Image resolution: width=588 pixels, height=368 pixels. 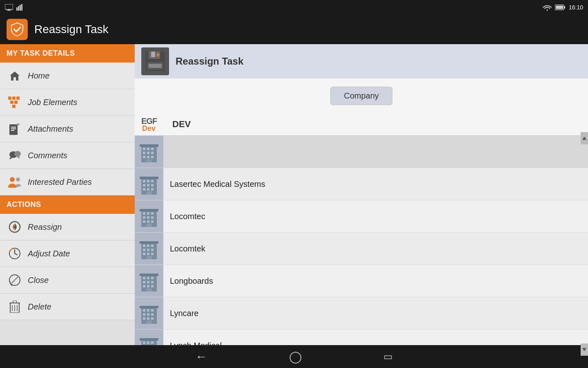 I want to click on battery-icon, so click(x=560, y=7).